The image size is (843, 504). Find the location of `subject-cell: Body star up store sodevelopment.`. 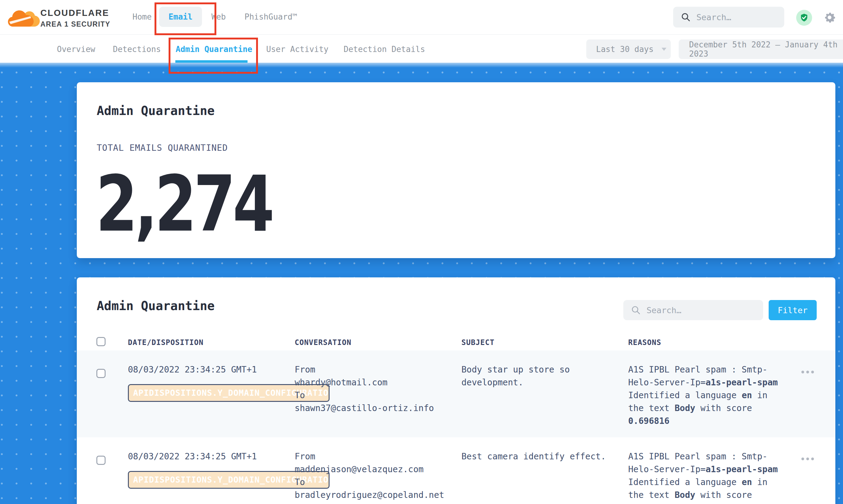

subject-cell: Body star up store sodevelopment. is located at coordinates (541, 376).